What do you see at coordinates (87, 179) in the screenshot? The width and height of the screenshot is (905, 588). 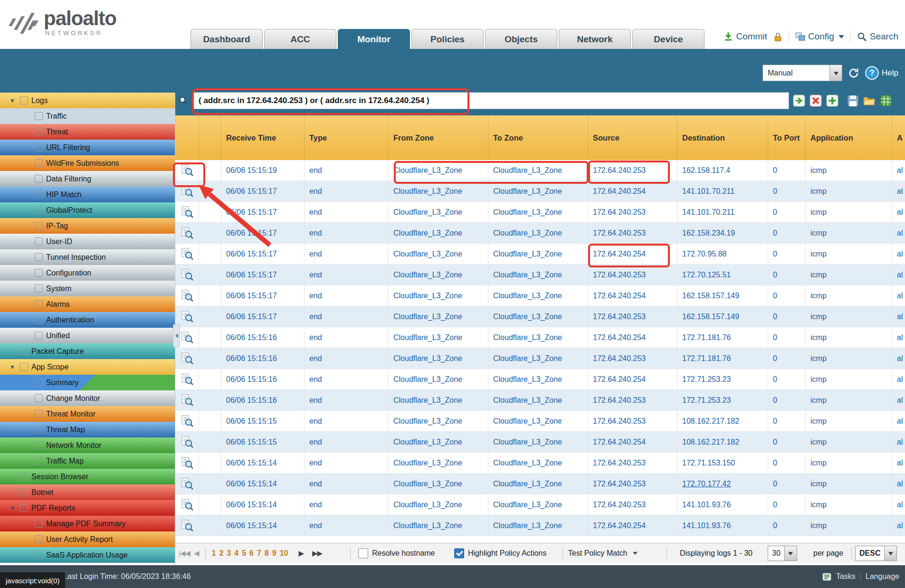 I see `sidebar-item: Data Filtering` at bounding box center [87, 179].